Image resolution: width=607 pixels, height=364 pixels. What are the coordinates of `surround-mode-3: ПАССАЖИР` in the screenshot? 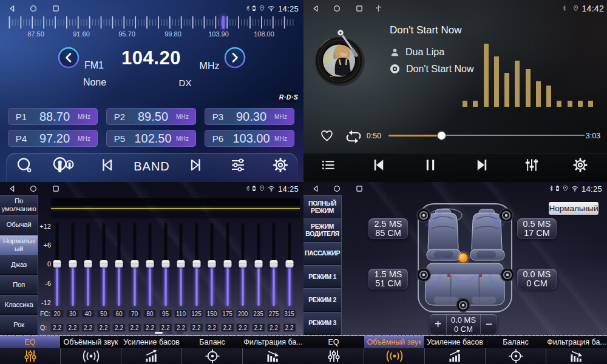 It's located at (322, 254).